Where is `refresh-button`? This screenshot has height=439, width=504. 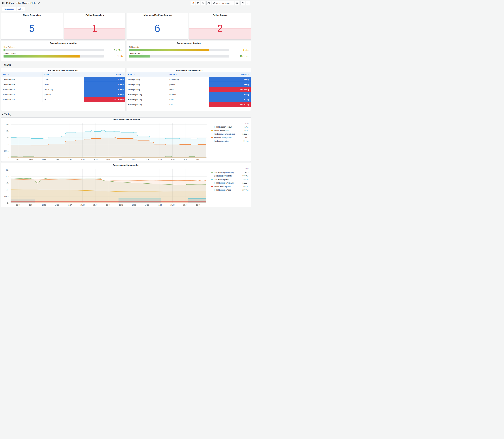 refresh-button is located at coordinates (243, 3).